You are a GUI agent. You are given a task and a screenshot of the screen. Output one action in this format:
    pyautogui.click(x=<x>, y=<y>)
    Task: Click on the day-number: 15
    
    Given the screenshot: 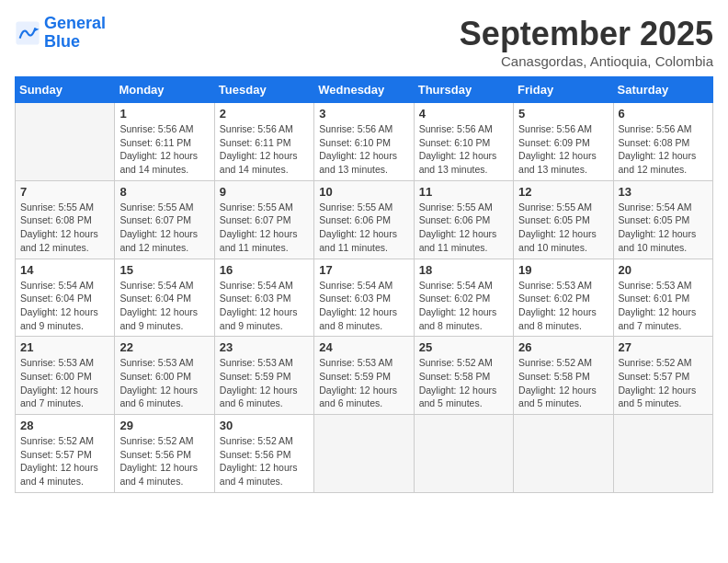 What is the action you would take?
    pyautogui.click(x=164, y=270)
    